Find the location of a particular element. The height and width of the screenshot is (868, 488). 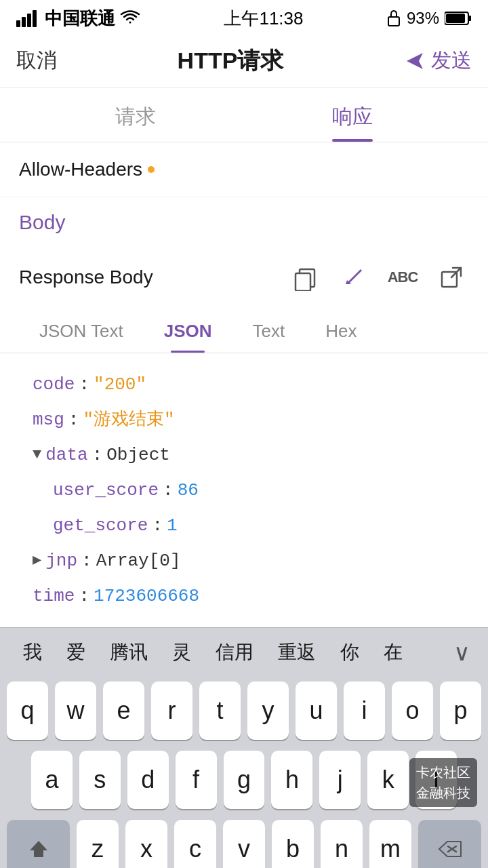

key-g: g is located at coordinates (244, 780).